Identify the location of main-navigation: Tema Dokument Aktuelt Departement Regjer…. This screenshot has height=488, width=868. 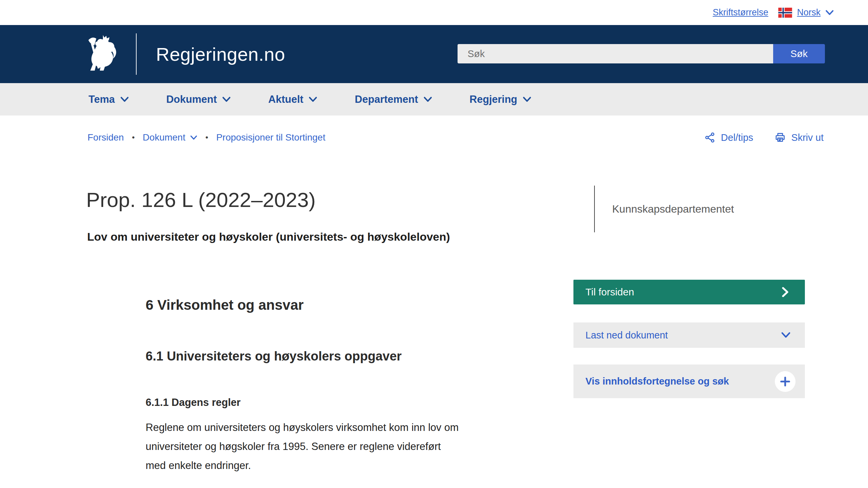
(434, 99).